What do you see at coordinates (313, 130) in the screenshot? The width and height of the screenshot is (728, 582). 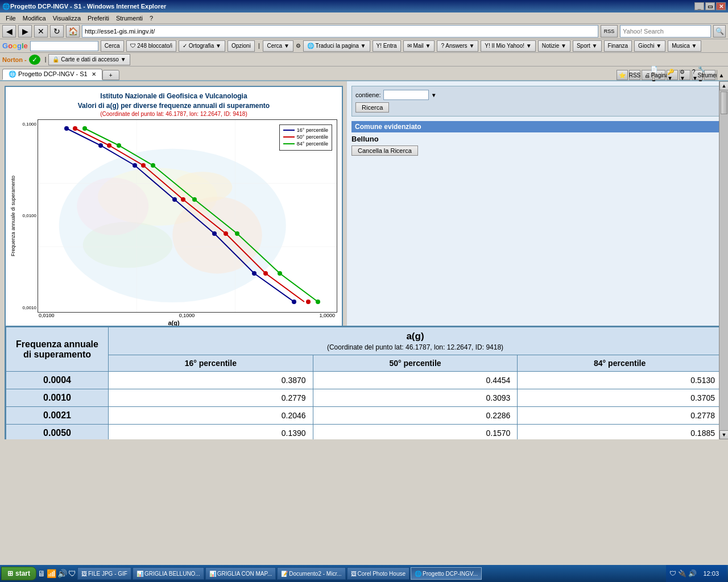 I see `legend-label-16: 16° percentile` at bounding box center [313, 130].